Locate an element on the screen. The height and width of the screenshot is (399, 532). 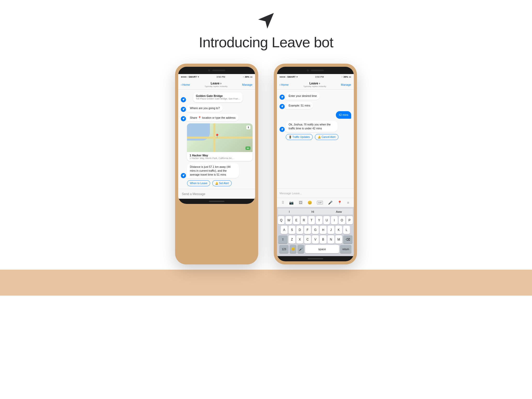
location-icon: 📍 is located at coordinates (340, 203).